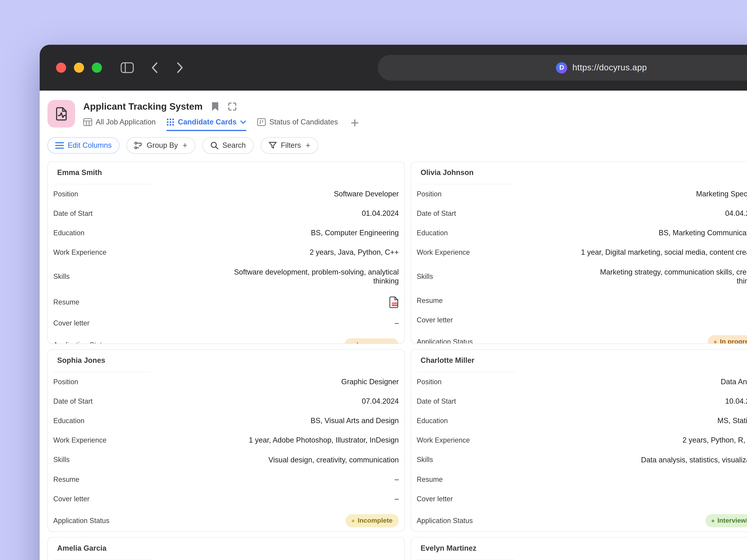 Image resolution: width=747 pixels, height=560 pixels. What do you see at coordinates (397, 115) in the screenshot?
I see `app-header: Applicant Tracking System All Job Applic…` at bounding box center [397, 115].